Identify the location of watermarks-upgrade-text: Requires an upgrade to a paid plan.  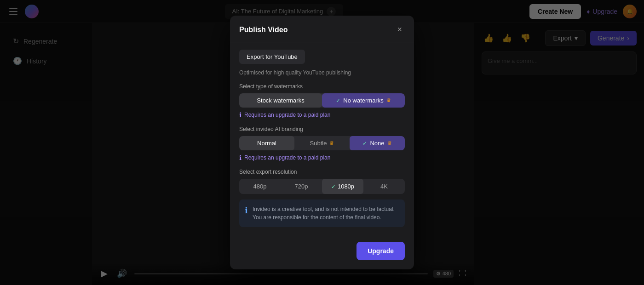
(287, 115).